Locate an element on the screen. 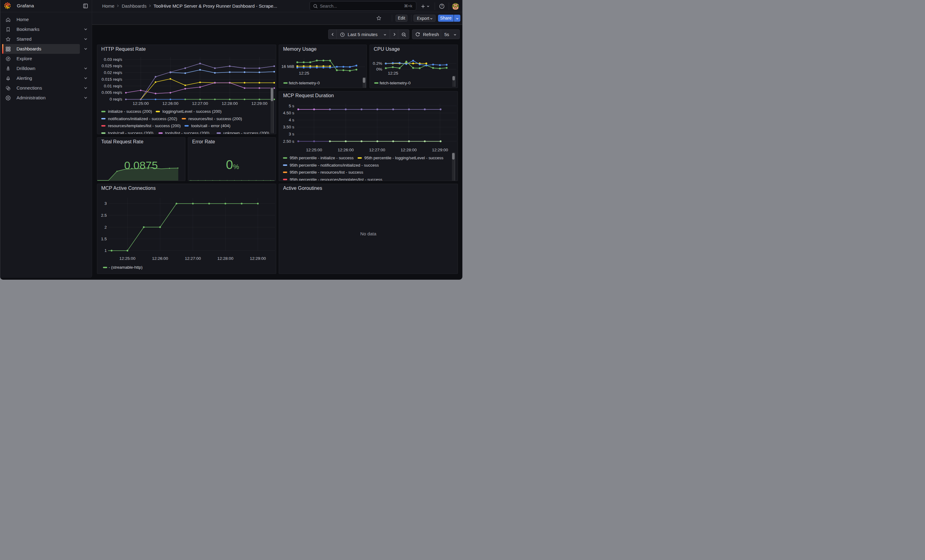 Image resolution: width=925 pixels, height=560 pixels. svg-text:95th percentile - notification: 95th percentile - notifications/initiali… is located at coordinates (334, 165).